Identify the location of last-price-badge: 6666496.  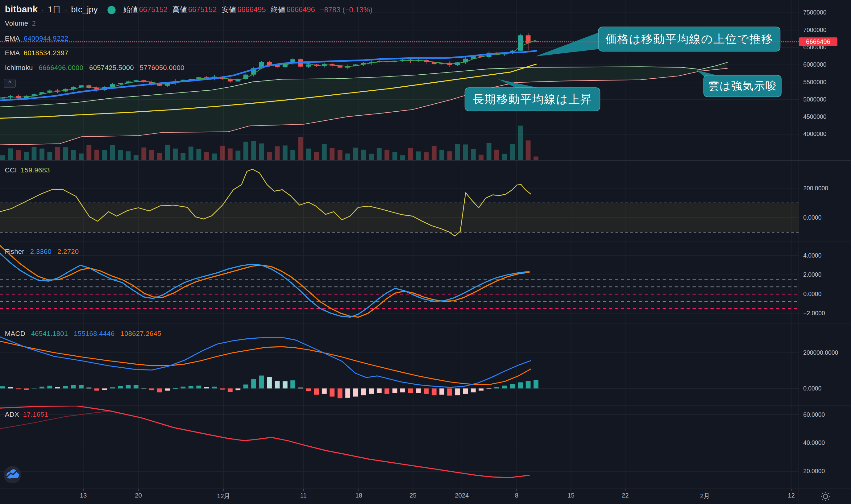
(818, 41).